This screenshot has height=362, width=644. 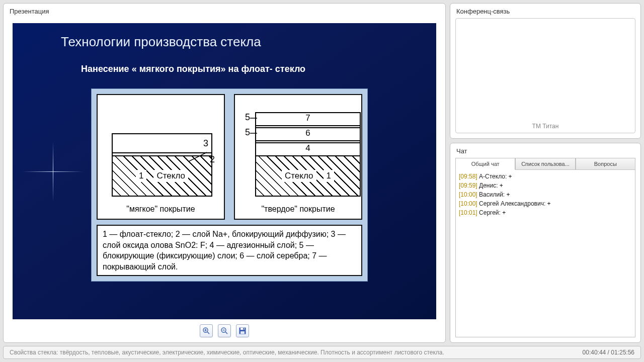 I want to click on chat-message: [09:58] А-Стекло: +, so click(x=545, y=176).